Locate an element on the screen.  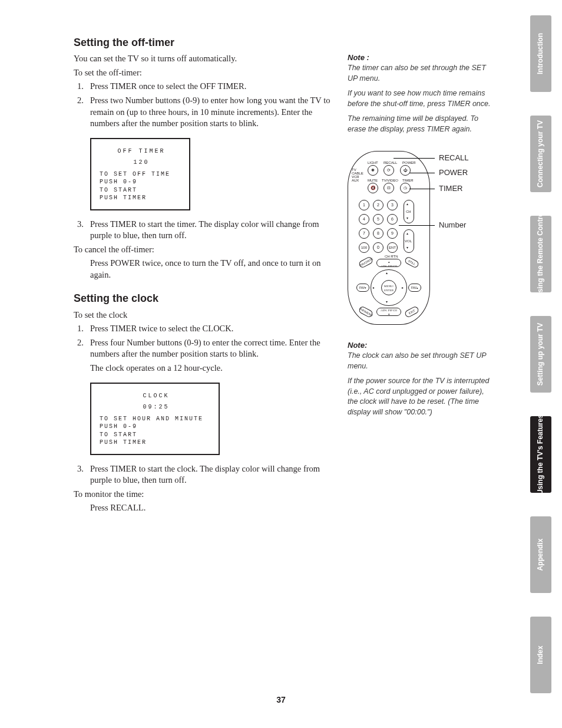
heading-clock: Setting the clock is located at coordinates (203, 298).